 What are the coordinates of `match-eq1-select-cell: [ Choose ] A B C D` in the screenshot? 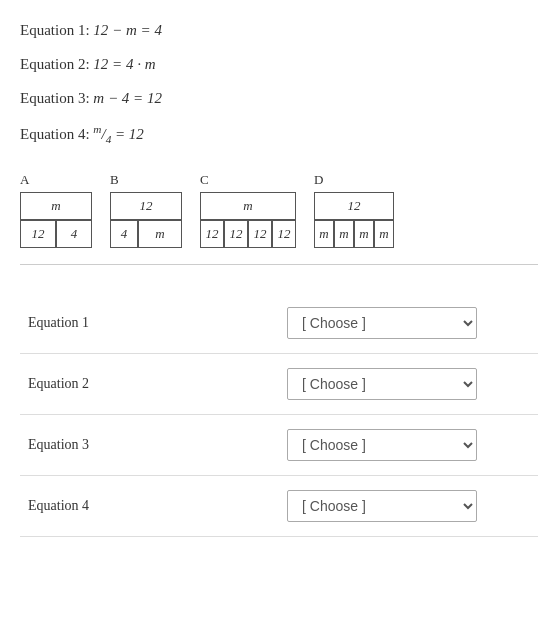 It's located at (408, 324).